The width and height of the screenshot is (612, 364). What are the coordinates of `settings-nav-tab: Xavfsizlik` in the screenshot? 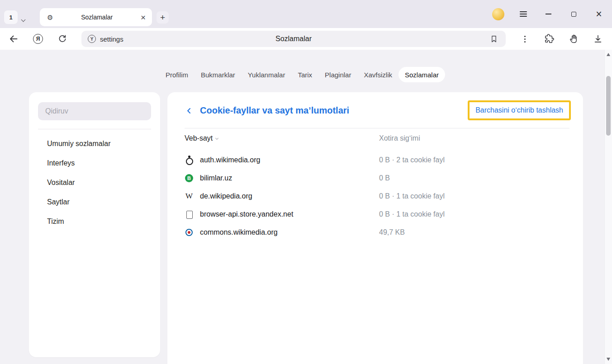 It's located at (378, 75).